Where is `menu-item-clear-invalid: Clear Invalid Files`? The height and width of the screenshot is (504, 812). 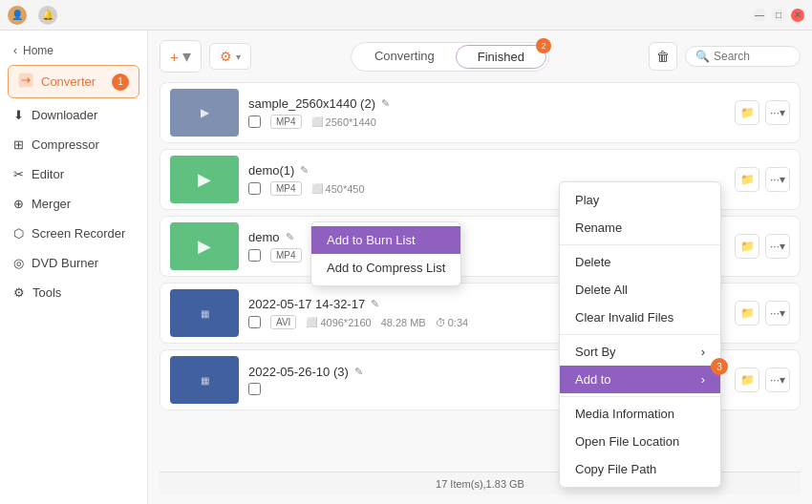 menu-item-clear-invalid: Clear Invalid Files is located at coordinates (640, 317).